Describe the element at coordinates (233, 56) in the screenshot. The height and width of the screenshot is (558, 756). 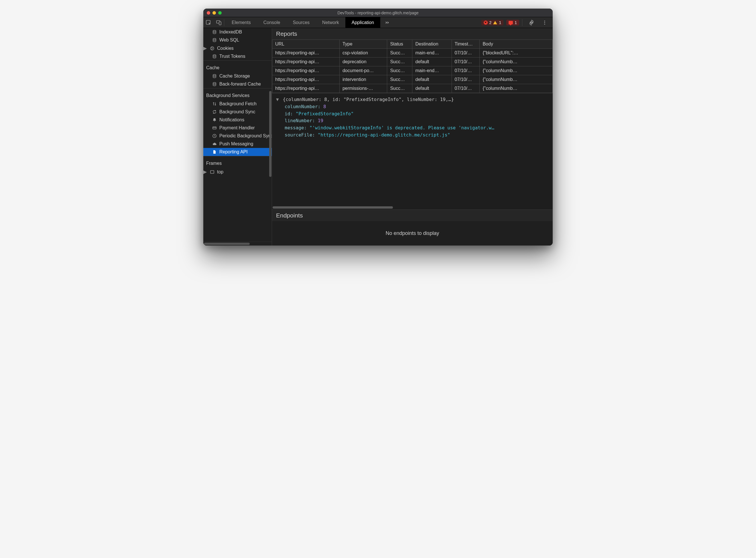
I see `tree-item-label: Trust Tokens` at that location.